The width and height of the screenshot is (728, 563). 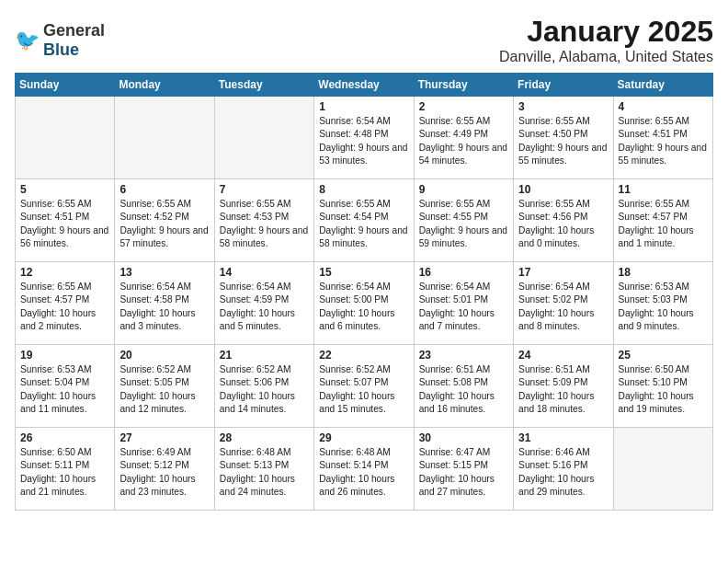 I want to click on calendar-cell: 11Sunrise: 6:55 AMSunset: 4:57 PMDayligh…, so click(x=663, y=221).